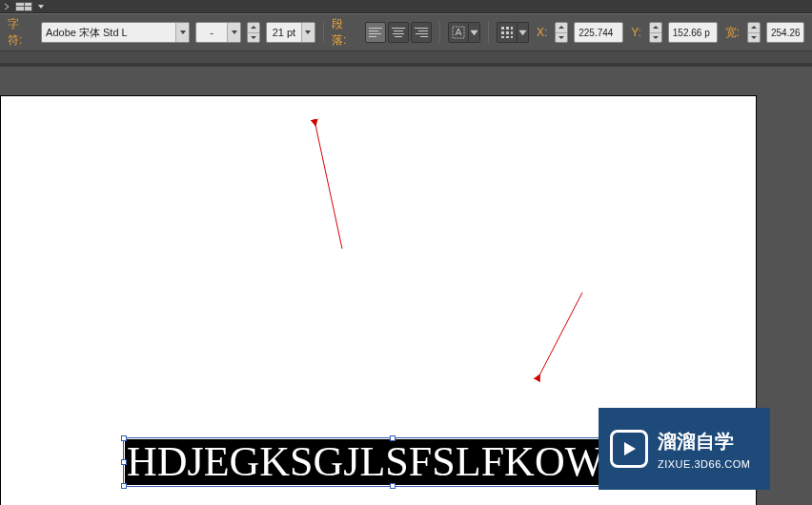  Describe the element at coordinates (599, 32) in the screenshot. I see `x-input-field` at that location.